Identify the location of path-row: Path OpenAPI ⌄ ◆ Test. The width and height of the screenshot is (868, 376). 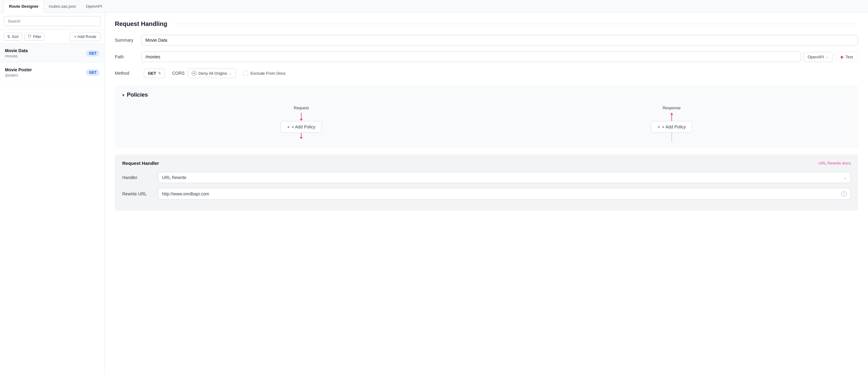
(487, 57).